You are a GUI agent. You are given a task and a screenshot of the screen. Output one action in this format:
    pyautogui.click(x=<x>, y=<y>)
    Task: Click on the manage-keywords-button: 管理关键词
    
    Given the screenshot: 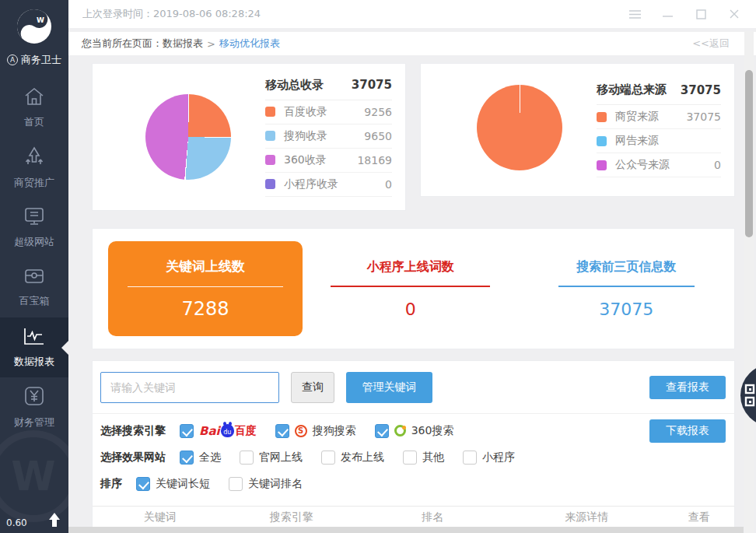 What is the action you would take?
    pyautogui.click(x=389, y=387)
    